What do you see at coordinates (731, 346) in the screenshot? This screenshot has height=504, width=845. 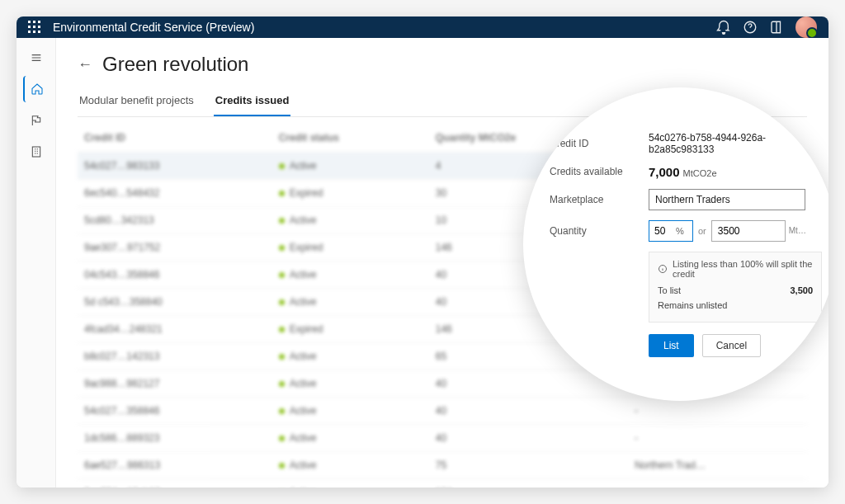 I see `cancel-button: Cancel` at bounding box center [731, 346].